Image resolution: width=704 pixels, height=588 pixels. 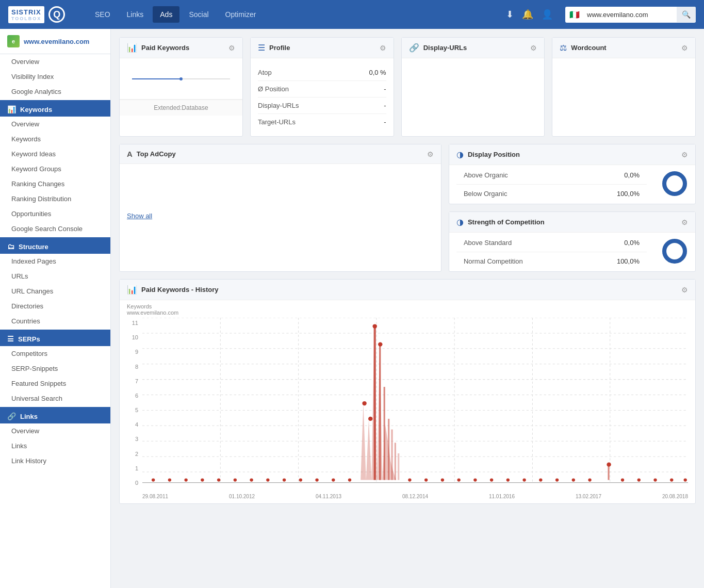 I want to click on logo: SISTRIX TOOLBOX Q, so click(x=42, y=14).